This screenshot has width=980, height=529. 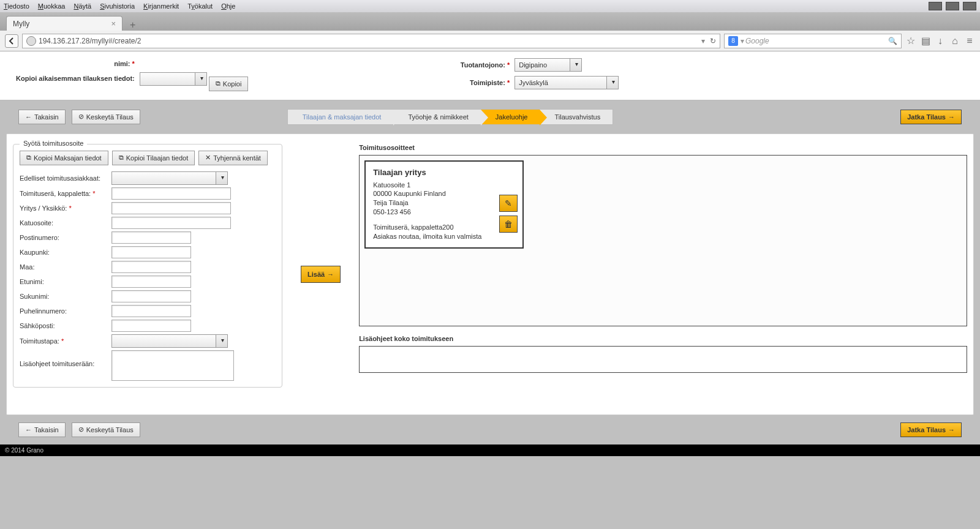 I want to click on back-button-top: ← Takaisin, so click(x=42, y=117).